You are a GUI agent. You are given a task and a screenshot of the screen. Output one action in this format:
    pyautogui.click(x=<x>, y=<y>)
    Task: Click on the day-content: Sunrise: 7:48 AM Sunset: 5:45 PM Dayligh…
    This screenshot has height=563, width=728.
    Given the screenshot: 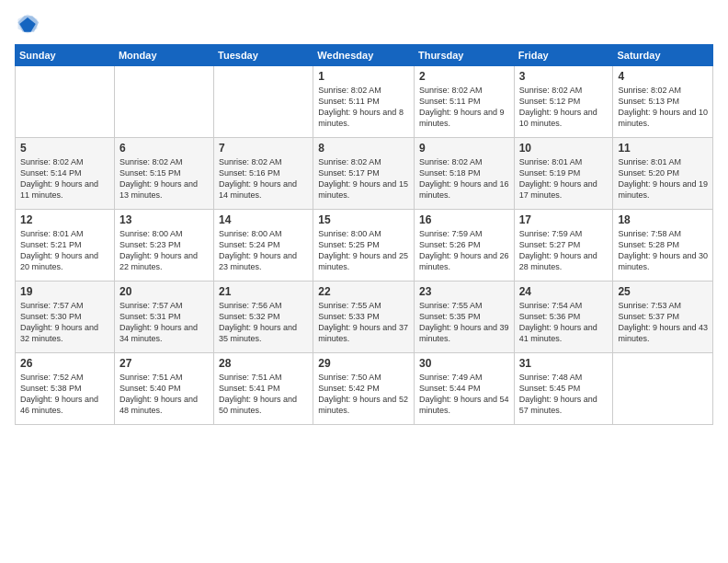 What is the action you would take?
    pyautogui.click(x=564, y=394)
    